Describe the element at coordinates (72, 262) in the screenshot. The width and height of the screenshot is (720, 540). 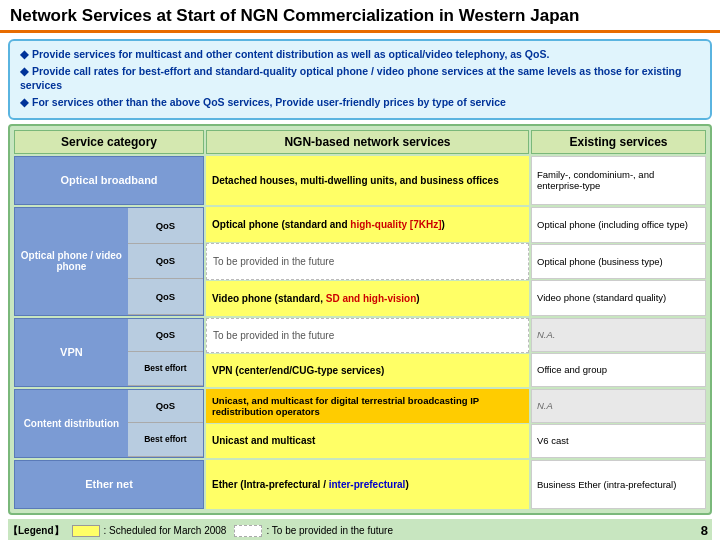
I see `category-optical-phone: Optical phone / video phone` at that location.